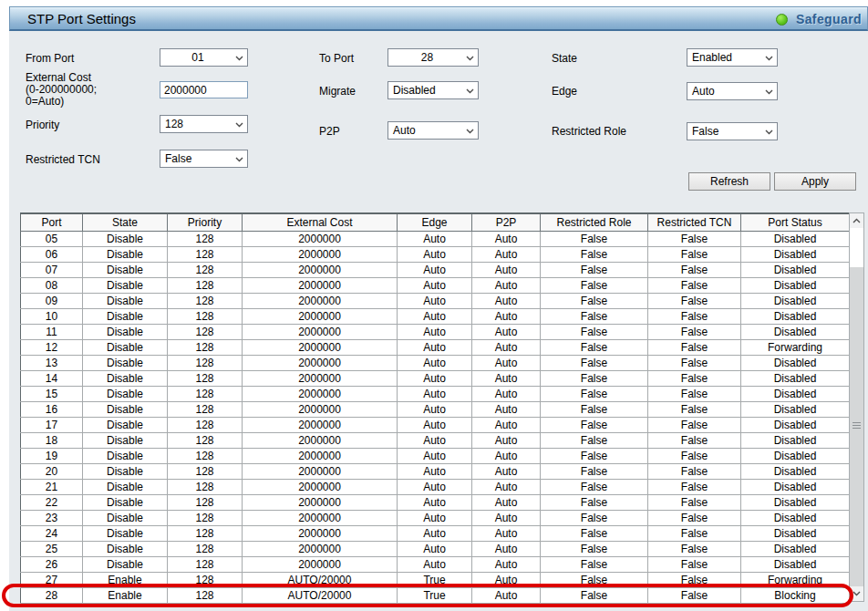 Image resolution: width=868 pixels, height=611 pixels. Describe the element at coordinates (52, 549) in the screenshot. I see `cell-port: 25` at that location.